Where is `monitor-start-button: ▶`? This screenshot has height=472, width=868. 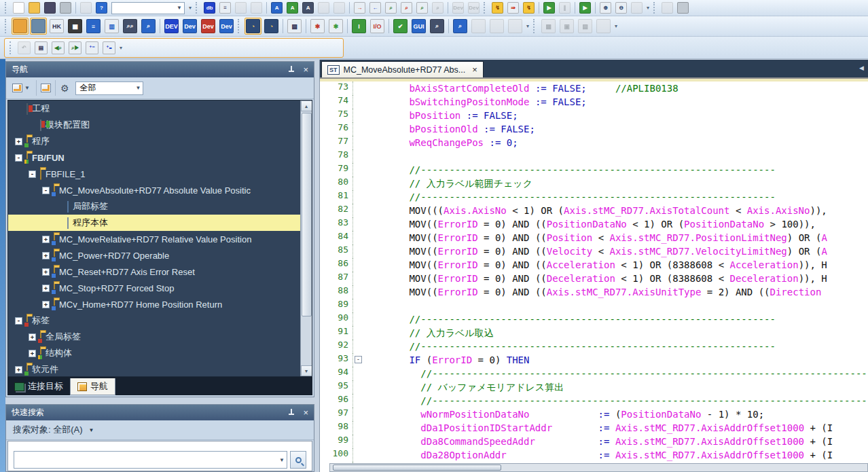 monitor-start-button: ▶ is located at coordinates (549, 8).